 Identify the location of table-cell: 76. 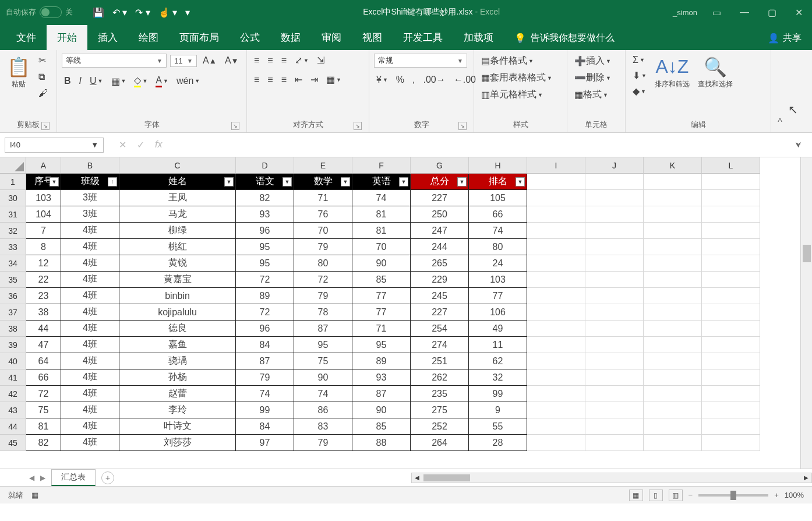
(323, 214).